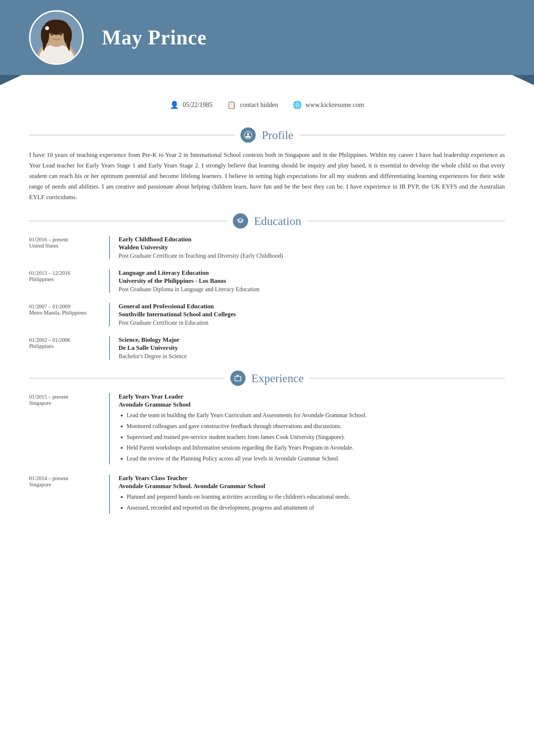  What do you see at coordinates (328, 105) in the screenshot?
I see `contact-website: 🌐 www.kickresume.com` at bounding box center [328, 105].